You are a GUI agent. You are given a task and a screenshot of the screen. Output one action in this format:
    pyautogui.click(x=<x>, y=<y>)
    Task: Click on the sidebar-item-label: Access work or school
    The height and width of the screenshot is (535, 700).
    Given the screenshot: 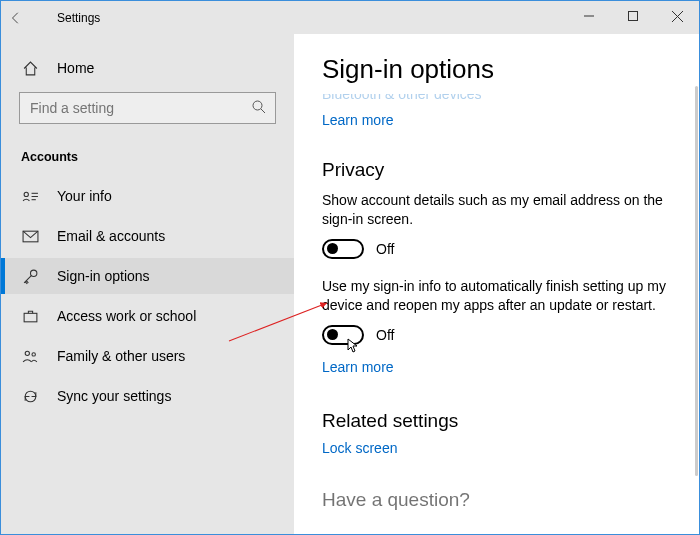 What is the action you would take?
    pyautogui.click(x=126, y=316)
    